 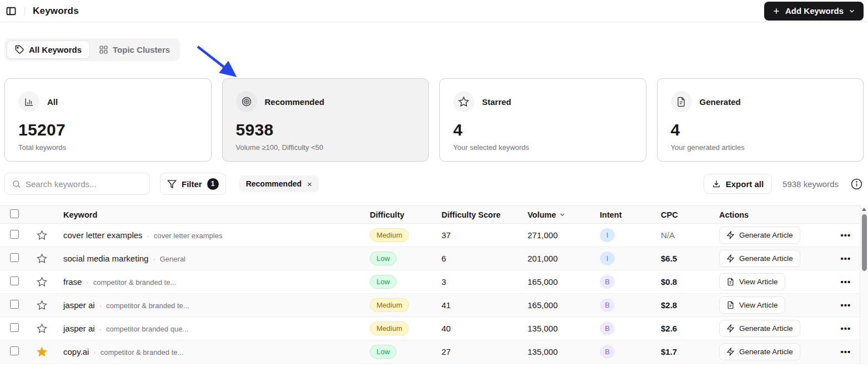 What do you see at coordinates (864, 285) in the screenshot?
I see `vertical-scrollbar` at bounding box center [864, 285].